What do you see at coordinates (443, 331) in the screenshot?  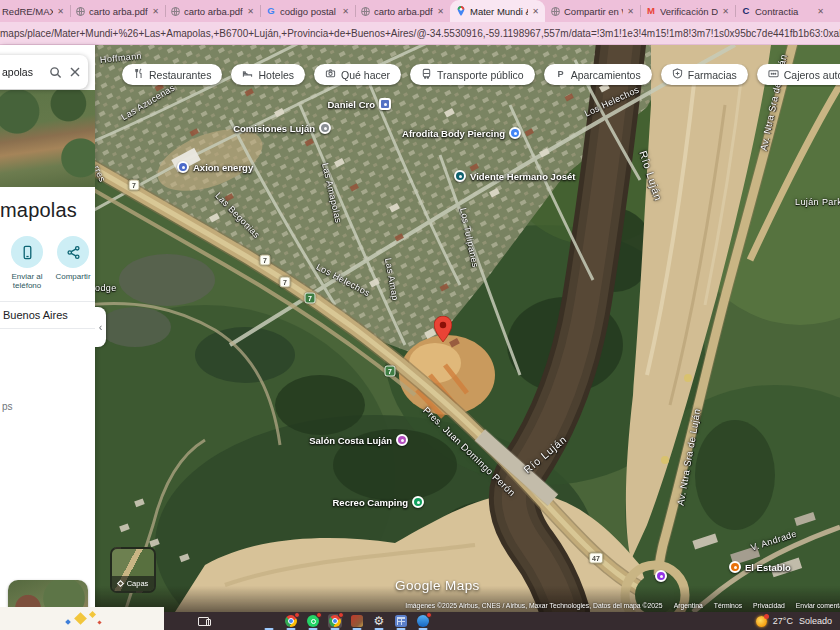 I see `selected-place-marker` at bounding box center [443, 331].